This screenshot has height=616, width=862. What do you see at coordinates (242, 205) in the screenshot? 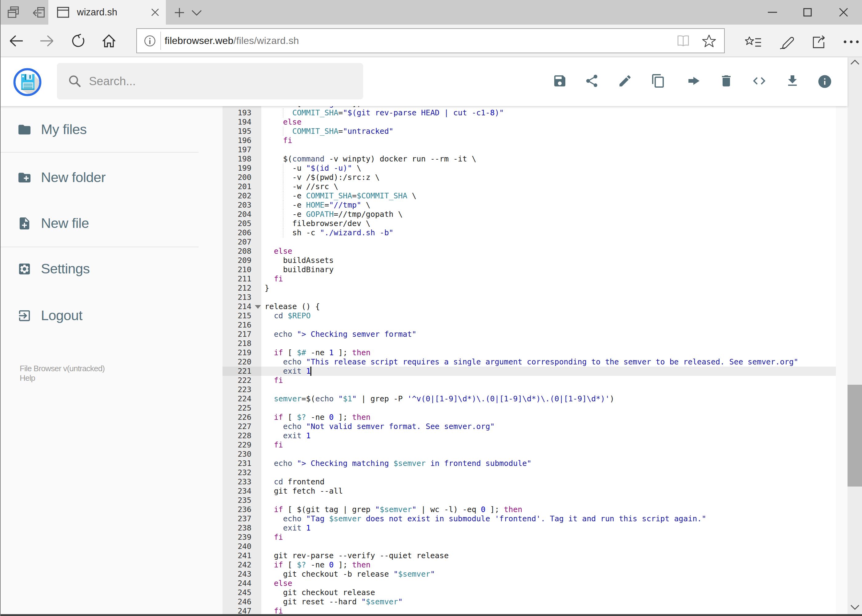
I see `gutter-line-number: 203` at bounding box center [242, 205].